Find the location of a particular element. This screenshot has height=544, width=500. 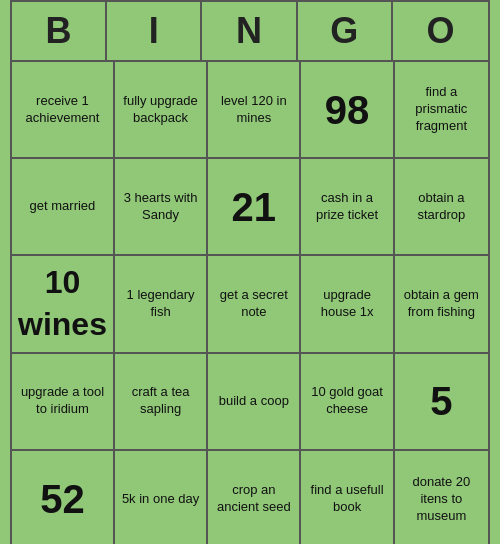

bingo-cell-19: 5 is located at coordinates (442, 402).